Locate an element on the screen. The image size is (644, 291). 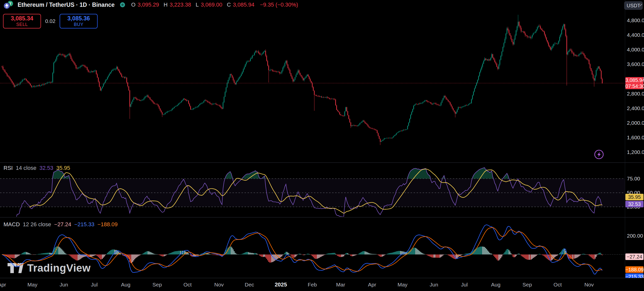
high-value: 3,223.38 is located at coordinates (180, 5).